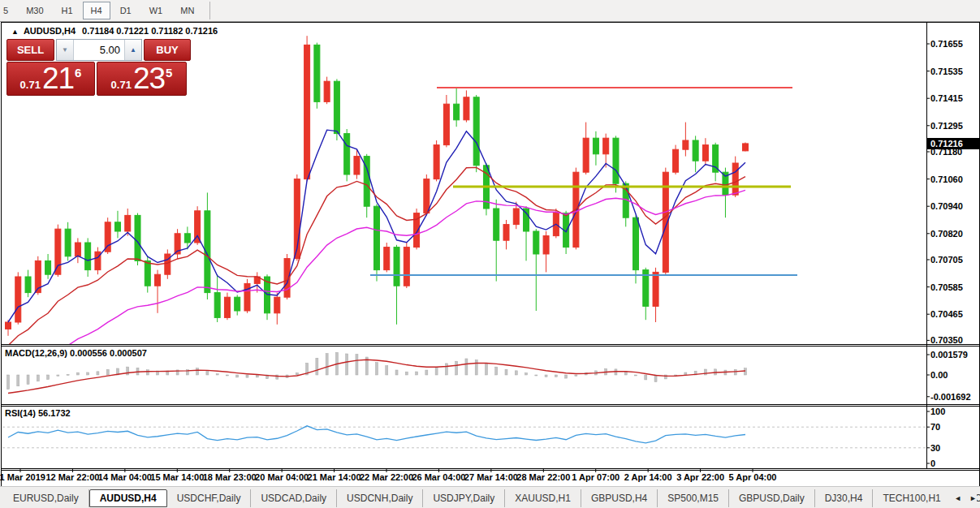 This screenshot has height=508, width=980. Describe the element at coordinates (491, 477) in the screenshot. I see `date-tick: 27 Mar 14:00` at that location.